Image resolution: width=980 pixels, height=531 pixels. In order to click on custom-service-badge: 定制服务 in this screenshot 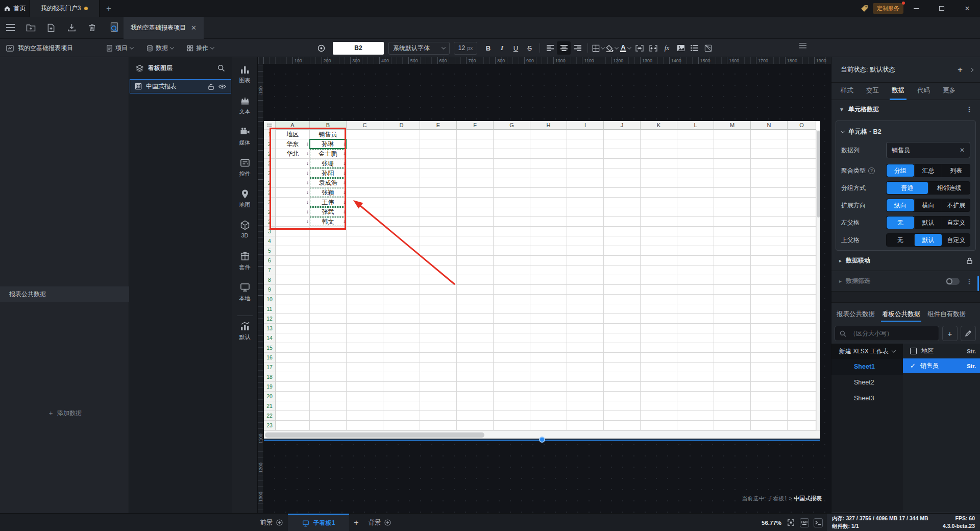, I will do `click(888, 8)`.